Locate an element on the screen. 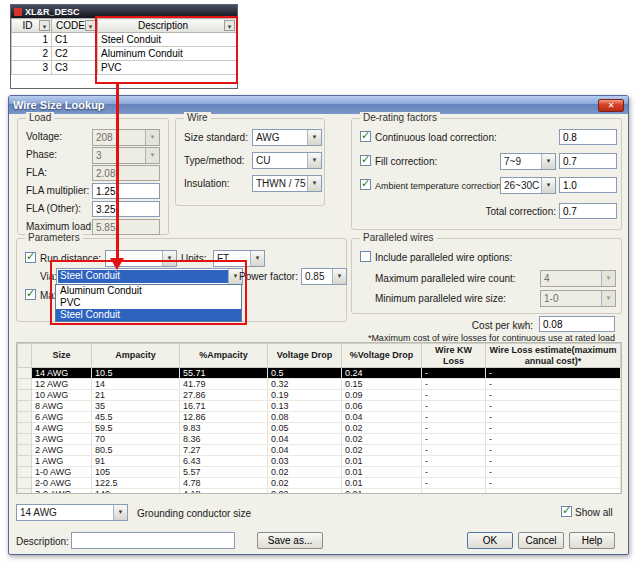  cell-ampacity: 14 is located at coordinates (136, 384).